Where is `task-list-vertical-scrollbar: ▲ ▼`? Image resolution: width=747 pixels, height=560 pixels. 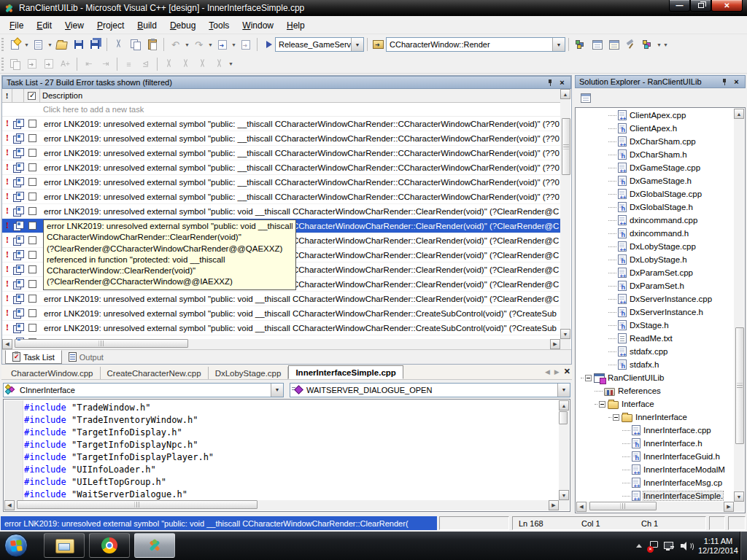 task-list-vertical-scrollbar: ▲ ▼ is located at coordinates (565, 214).